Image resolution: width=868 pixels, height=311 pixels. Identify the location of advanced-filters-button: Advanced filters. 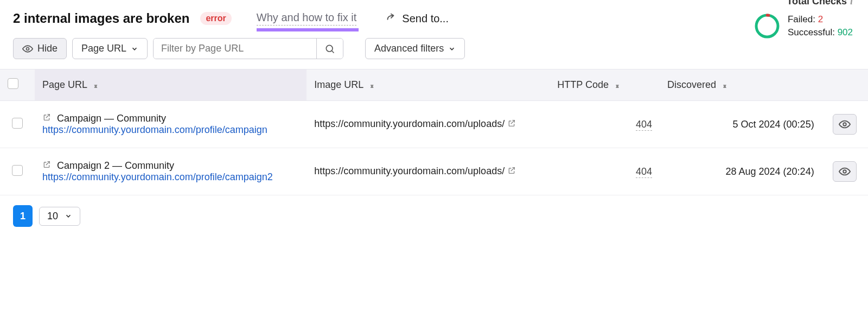
(415, 49).